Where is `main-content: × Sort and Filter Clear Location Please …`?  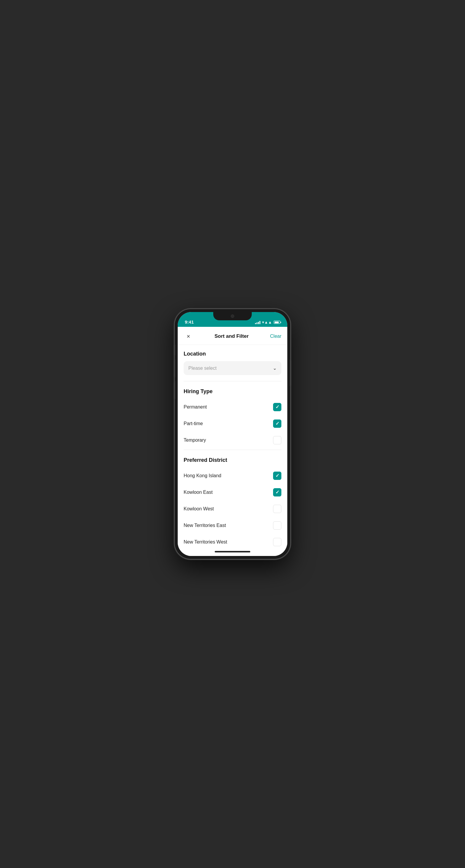 main-content: × Sort and Filter Clear Location Please … is located at coordinates (233, 437).